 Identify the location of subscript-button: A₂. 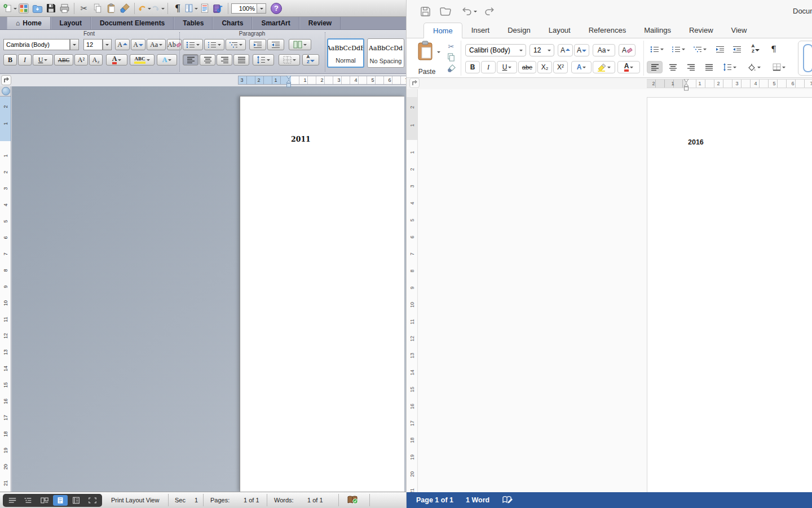
(96, 60).